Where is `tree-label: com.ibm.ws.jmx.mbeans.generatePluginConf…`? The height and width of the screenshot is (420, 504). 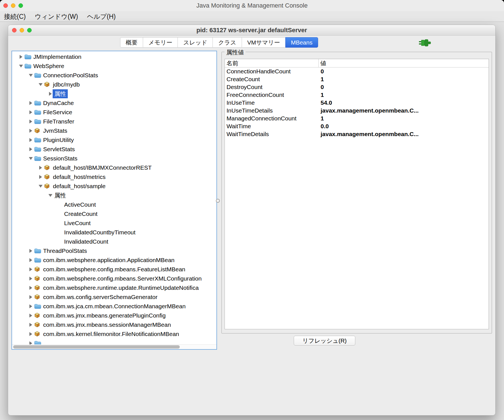 tree-label: com.ibm.ws.jmx.mbeans.generatePluginConf… is located at coordinates (104, 316).